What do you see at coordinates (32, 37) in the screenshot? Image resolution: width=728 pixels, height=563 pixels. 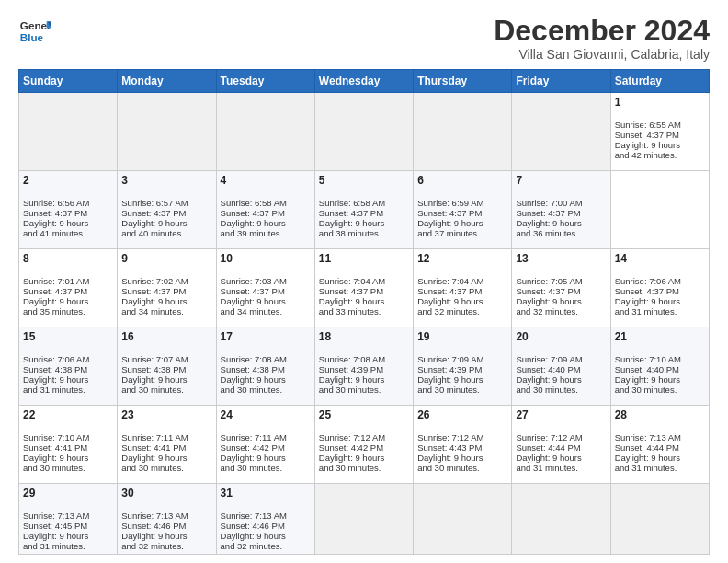 I see `svg-text: Blue` at bounding box center [32, 37].